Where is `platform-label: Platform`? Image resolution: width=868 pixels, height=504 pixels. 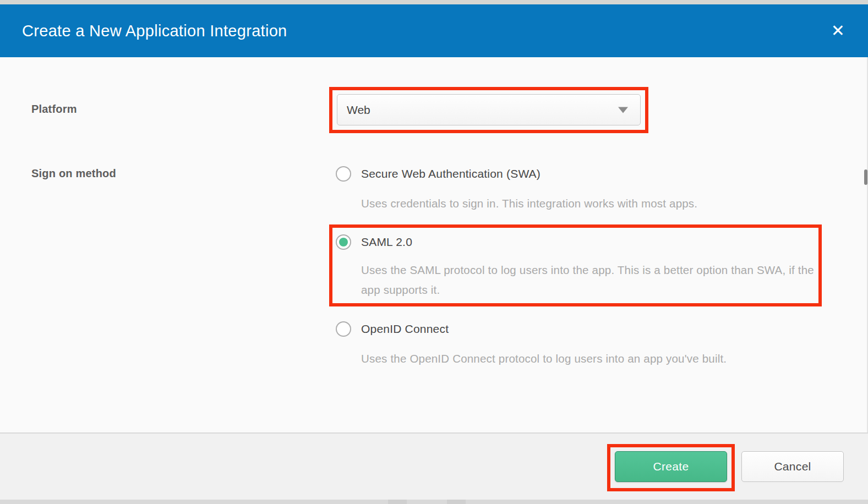 platform-label: Platform is located at coordinates (54, 109).